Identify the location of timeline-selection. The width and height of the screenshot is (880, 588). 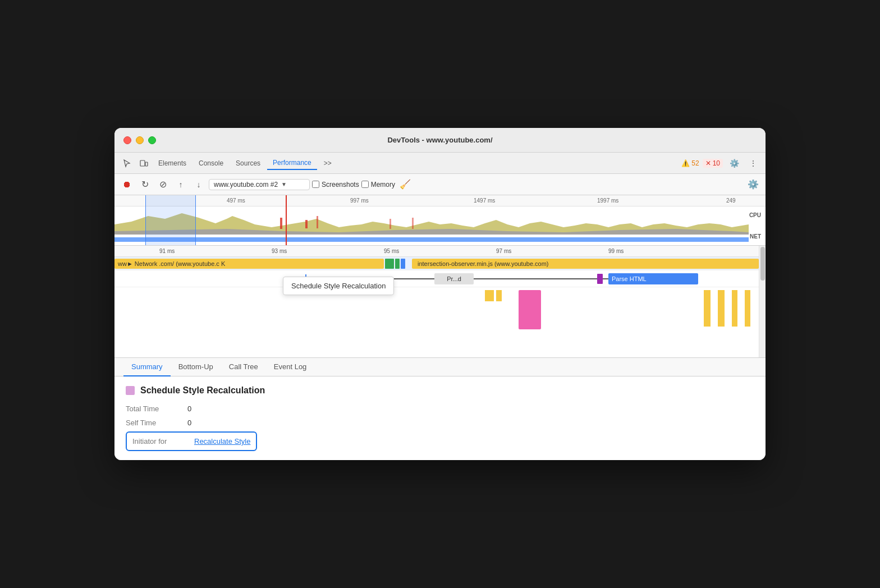
(171, 220).